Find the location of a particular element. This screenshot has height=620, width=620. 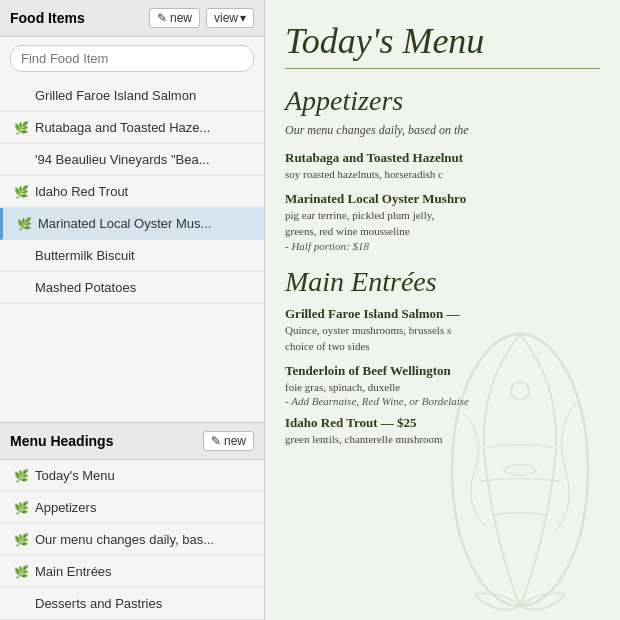

food-item-search-input is located at coordinates (132, 58).